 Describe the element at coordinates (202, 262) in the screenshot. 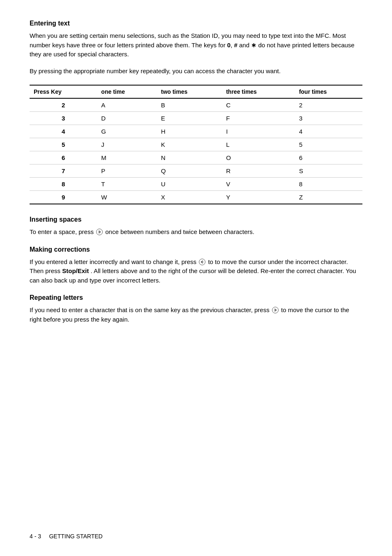

I see `left-arrow-icon` at that location.